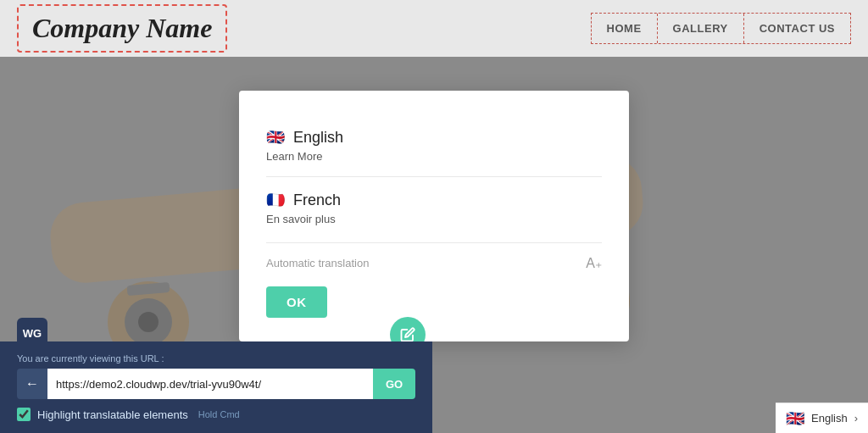 The height and width of the screenshot is (433, 868). Describe the element at coordinates (32, 333) in the screenshot. I see `wg-logo: WG` at that location.